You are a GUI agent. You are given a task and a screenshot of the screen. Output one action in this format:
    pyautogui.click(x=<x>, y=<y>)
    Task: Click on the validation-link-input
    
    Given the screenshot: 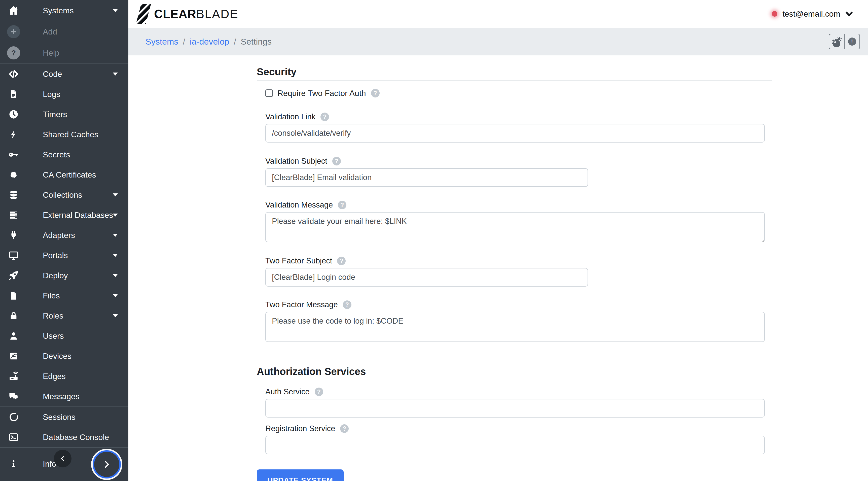 What is the action you would take?
    pyautogui.click(x=515, y=133)
    